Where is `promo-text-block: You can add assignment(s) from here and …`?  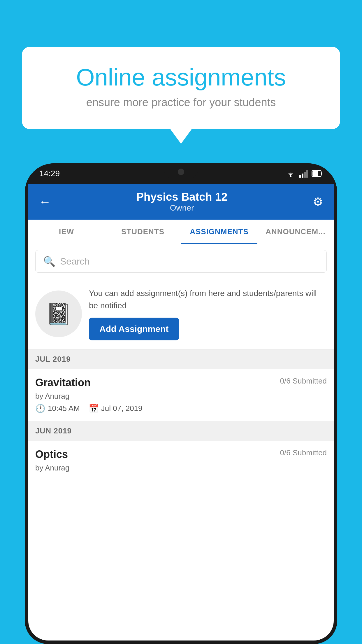
promo-text-block: You can add assignment(s) from here and … is located at coordinates (208, 314).